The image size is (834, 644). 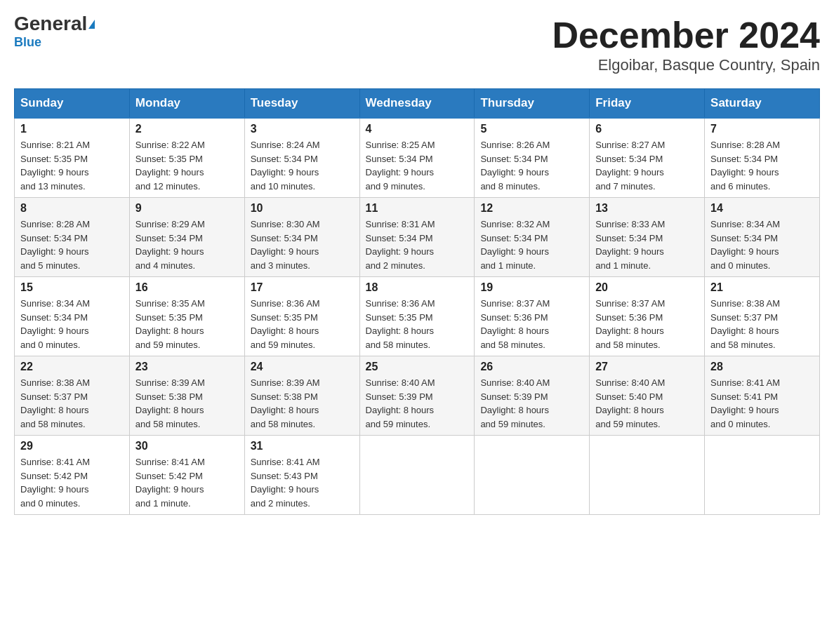 What do you see at coordinates (417, 317) in the screenshot?
I see `table-row: 18 Sunrise: 8:36 AMSunset: 5:35 PMDaylig…` at bounding box center [417, 317].